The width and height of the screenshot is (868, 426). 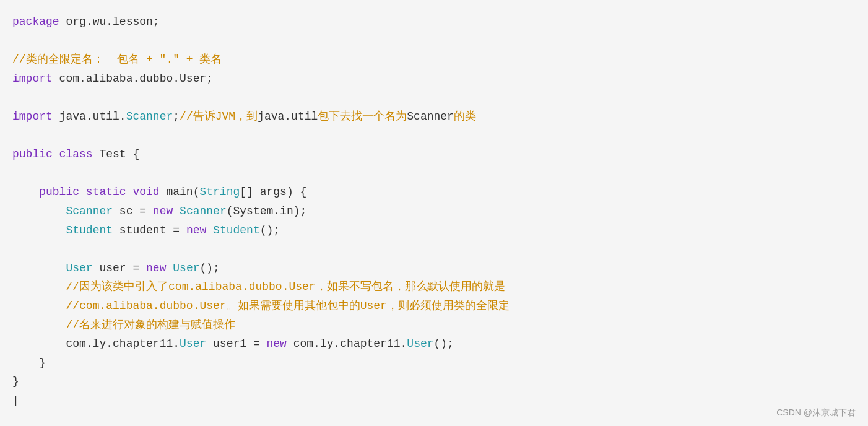 What do you see at coordinates (434, 401) in the screenshot?
I see `code-line-21: |` at bounding box center [434, 401].